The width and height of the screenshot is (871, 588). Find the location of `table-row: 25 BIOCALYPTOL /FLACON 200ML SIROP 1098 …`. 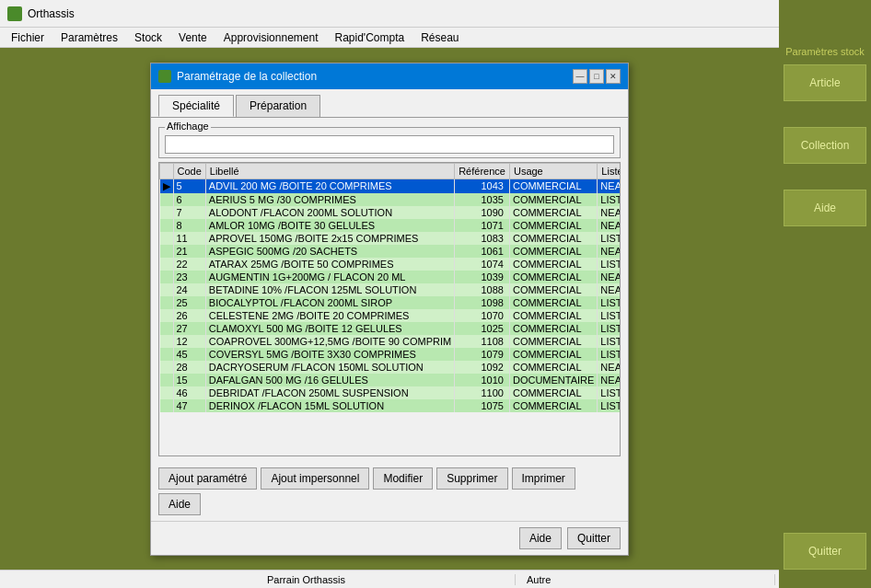

table-row: 25 BIOCALYPTOL /FLACON 200ML SIROP 1098 … is located at coordinates (390, 303).